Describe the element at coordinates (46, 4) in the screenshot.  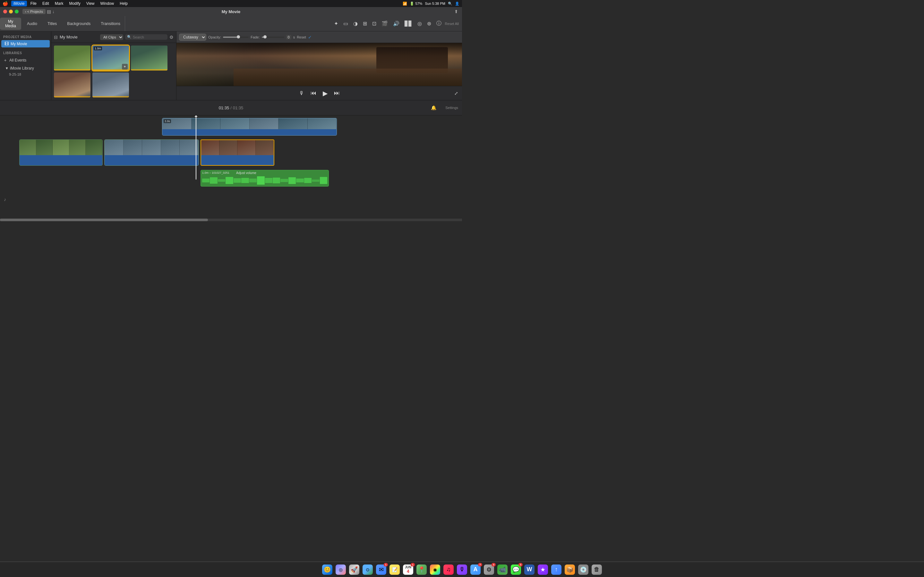
I see `menu-edit: Edit` at that location.